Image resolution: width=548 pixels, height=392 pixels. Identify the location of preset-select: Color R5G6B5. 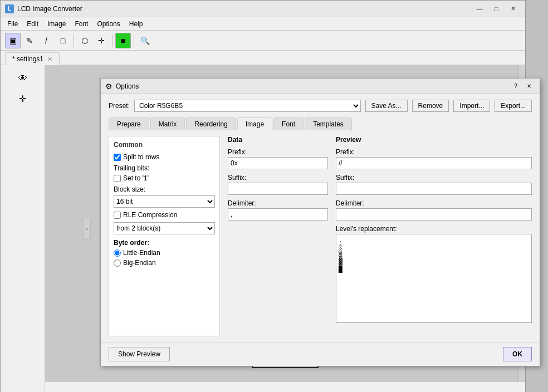
(247, 106).